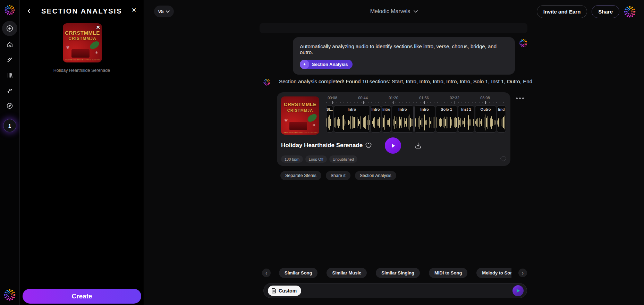 This screenshot has height=305, width=644. I want to click on action-chip-section-analysis: Section Analysis, so click(375, 176).